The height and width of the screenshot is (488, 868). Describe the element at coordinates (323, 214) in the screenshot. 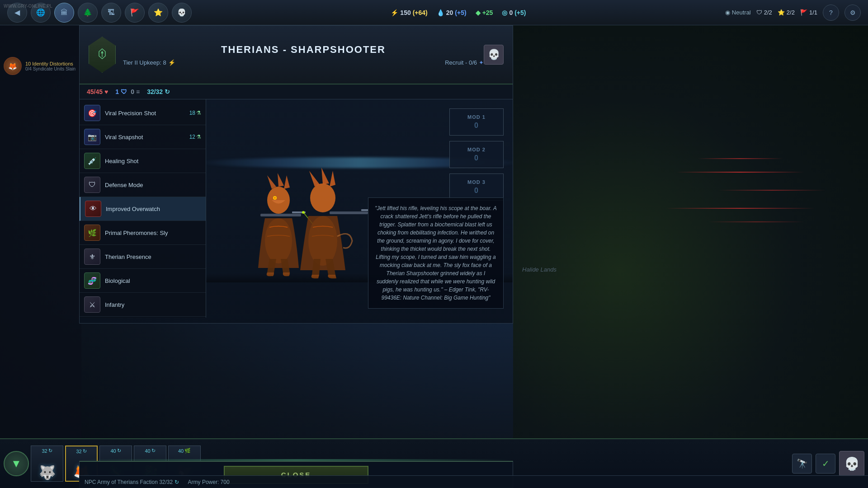

I see `unit-figure-right` at that location.